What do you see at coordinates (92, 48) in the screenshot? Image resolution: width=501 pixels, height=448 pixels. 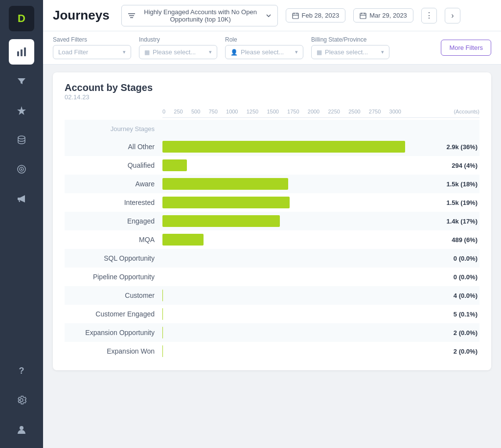 I see `saved-filters-group: Saved Filters Load Filter ▾` at bounding box center [92, 48].